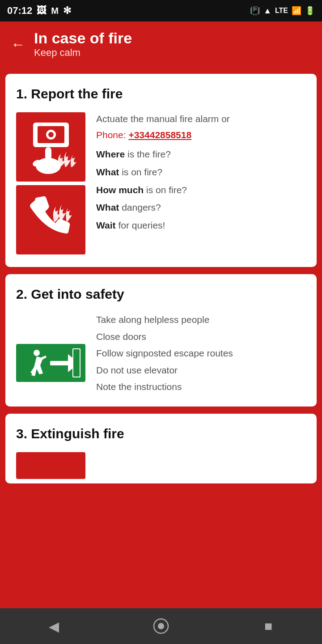  I want to click on section2-title: 2. Get into safety, so click(161, 294).